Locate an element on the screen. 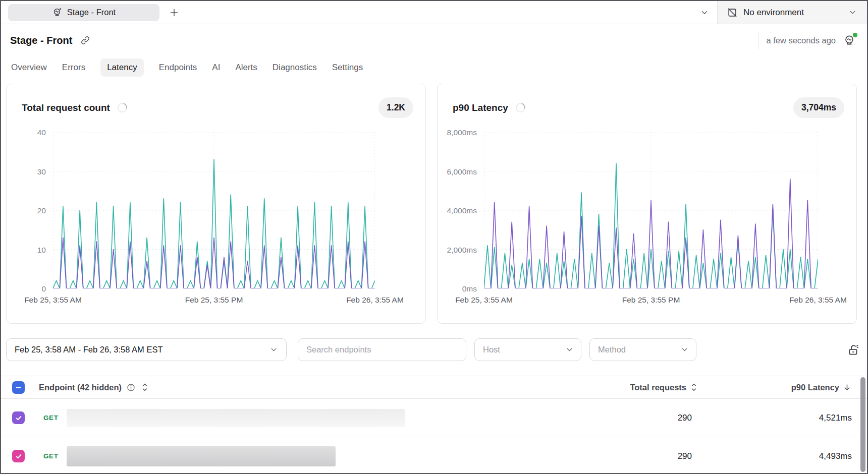  tab-endpoints: Endpoints is located at coordinates (178, 68).